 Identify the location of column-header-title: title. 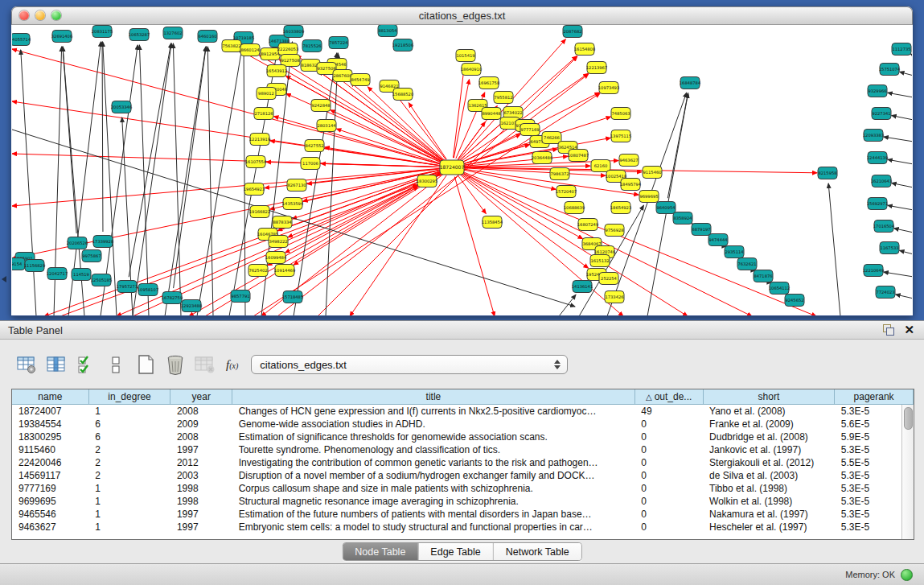
(434, 398).